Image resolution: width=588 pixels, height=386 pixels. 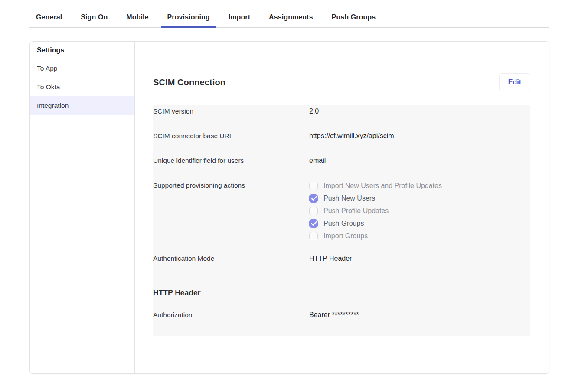 What do you see at coordinates (420, 198) in the screenshot?
I see `option-push-new-users: Push New Users` at bounding box center [420, 198].